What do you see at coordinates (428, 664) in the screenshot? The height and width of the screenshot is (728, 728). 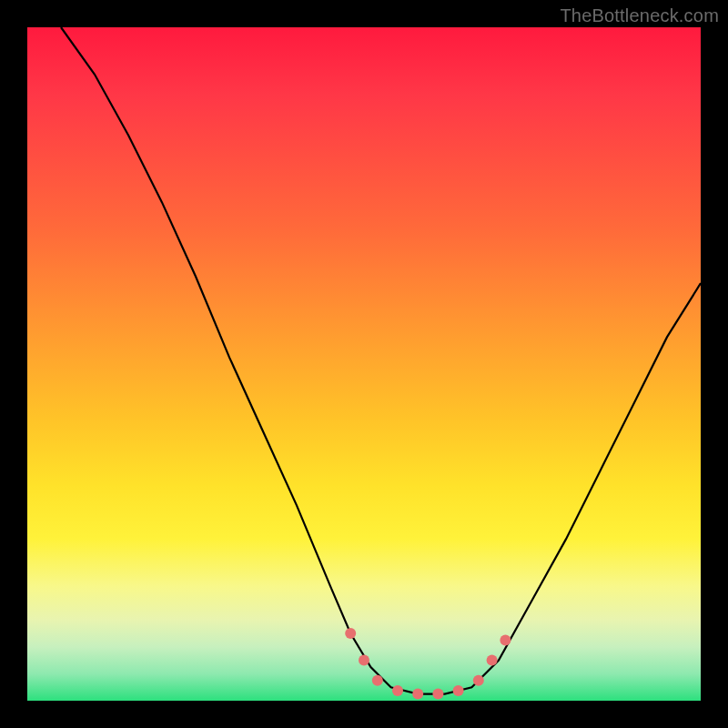 I see `curve-markers` at bounding box center [428, 664].